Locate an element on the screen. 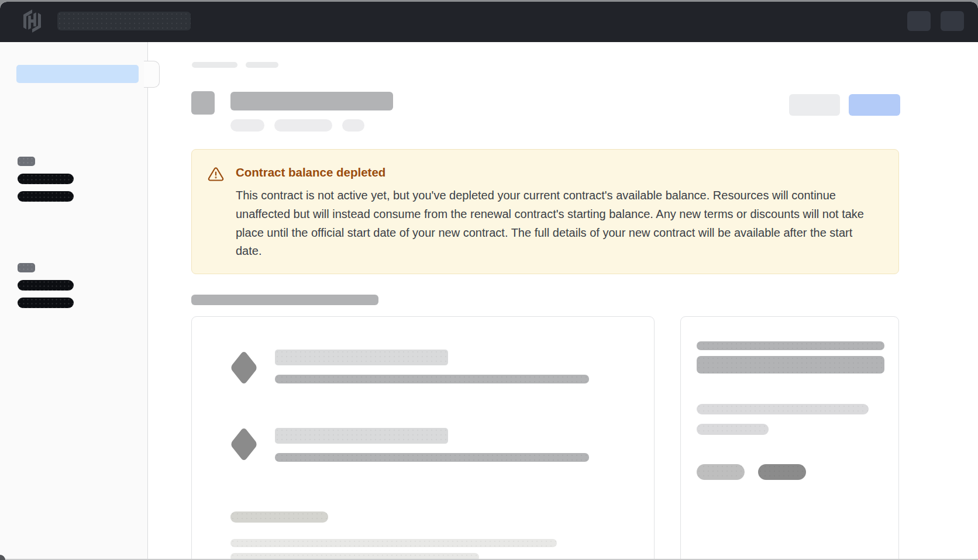 This screenshot has width=978, height=560. secondary-button is located at coordinates (814, 105).